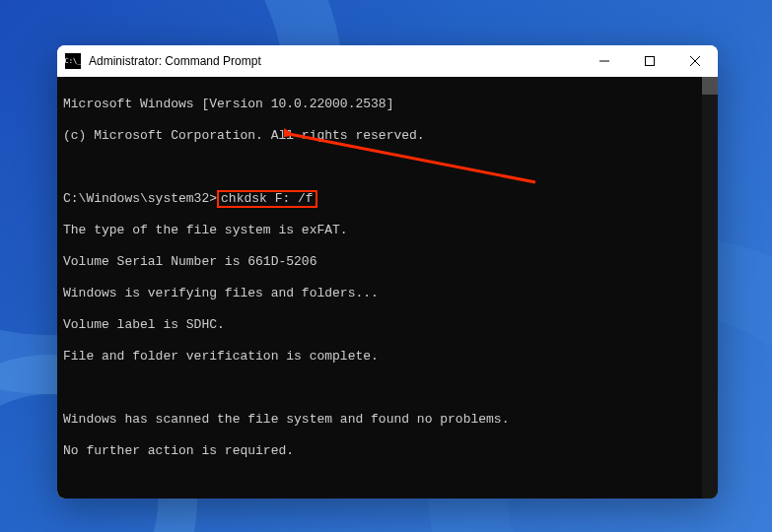 This screenshot has height=532, width=772. What do you see at coordinates (387, 61) in the screenshot?
I see `titlebar: Administrator: Command Prompt` at bounding box center [387, 61].